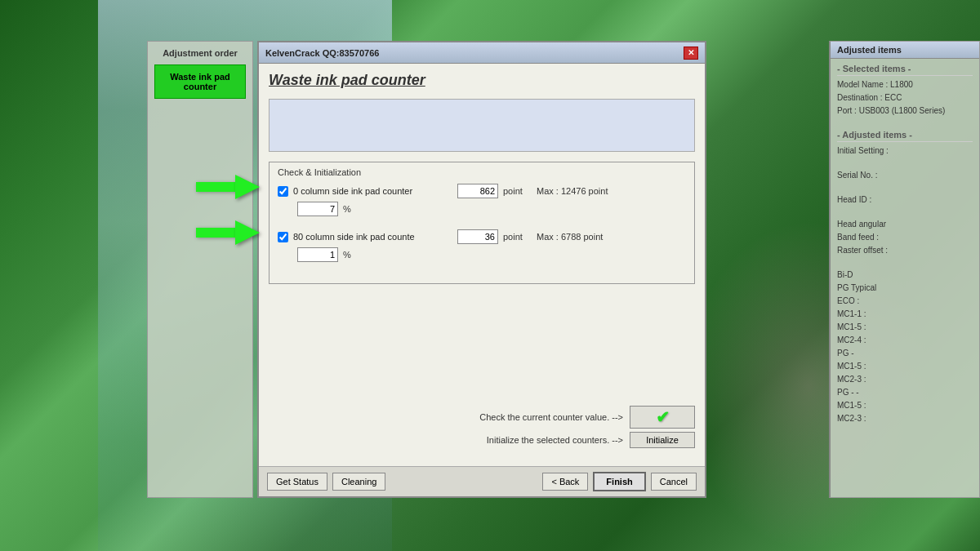  What do you see at coordinates (662, 417) in the screenshot?
I see `check-current-button: ✔` at bounding box center [662, 417].